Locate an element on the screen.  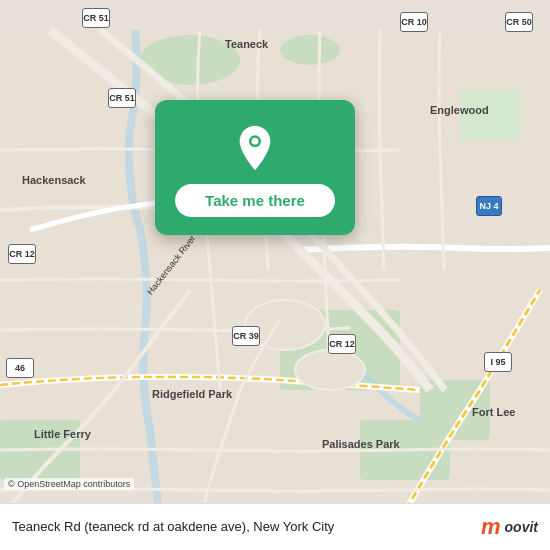
cr-badge-10: CR 10 is located at coordinates (414, 22).